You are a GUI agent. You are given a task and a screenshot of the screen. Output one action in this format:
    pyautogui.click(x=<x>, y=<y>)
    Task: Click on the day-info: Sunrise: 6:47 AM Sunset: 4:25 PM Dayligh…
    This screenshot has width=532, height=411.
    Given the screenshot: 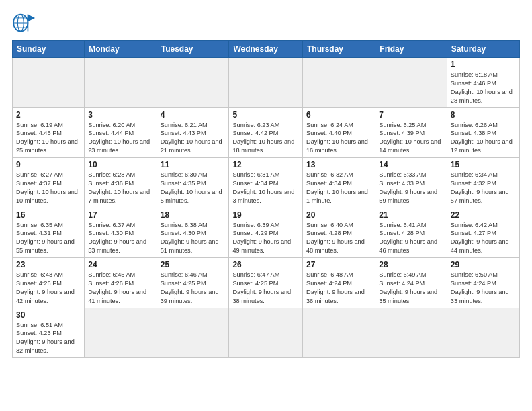 What is the action you would take?
    pyautogui.click(x=266, y=288)
    